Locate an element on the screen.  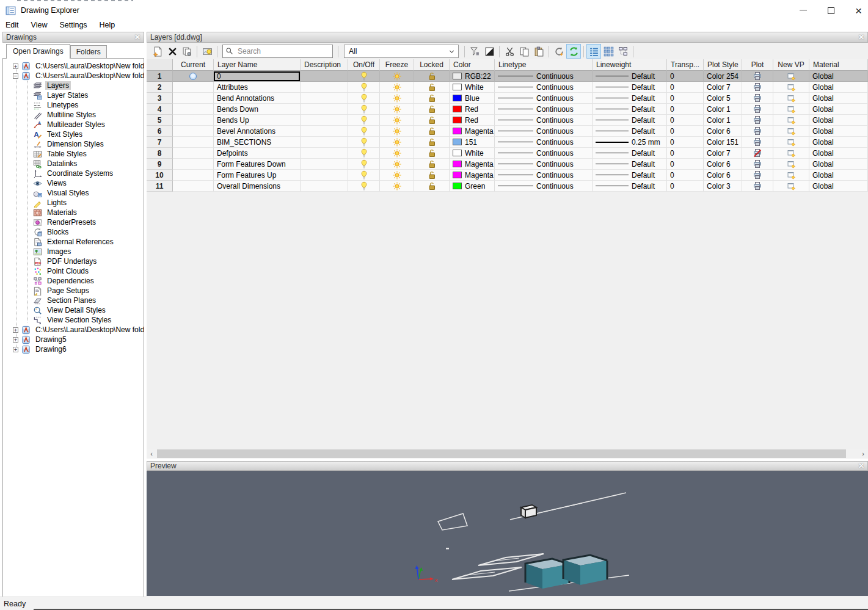
delete-layer-button is located at coordinates (172, 51).